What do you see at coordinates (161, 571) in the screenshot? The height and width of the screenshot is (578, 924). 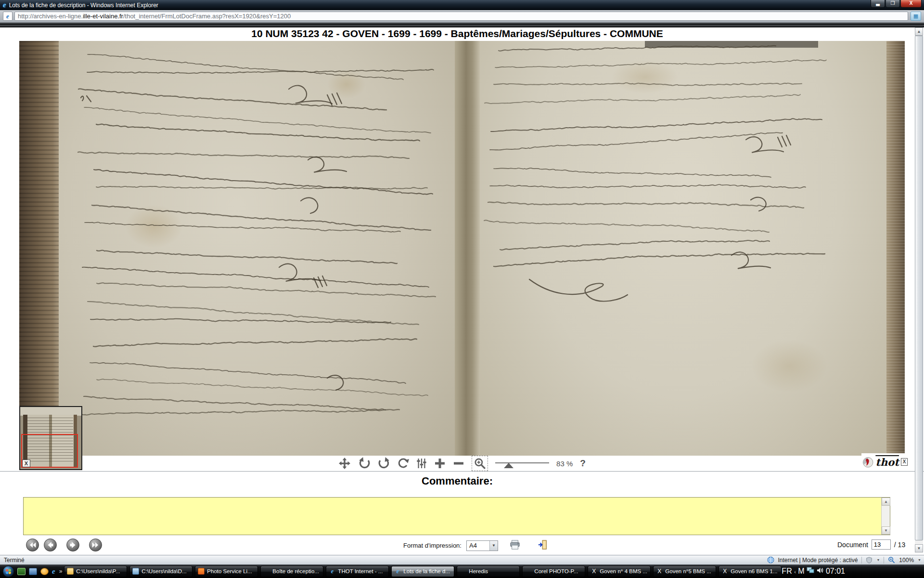 I see `taskbar-item: C:\Users\nilda\D...` at bounding box center [161, 571].